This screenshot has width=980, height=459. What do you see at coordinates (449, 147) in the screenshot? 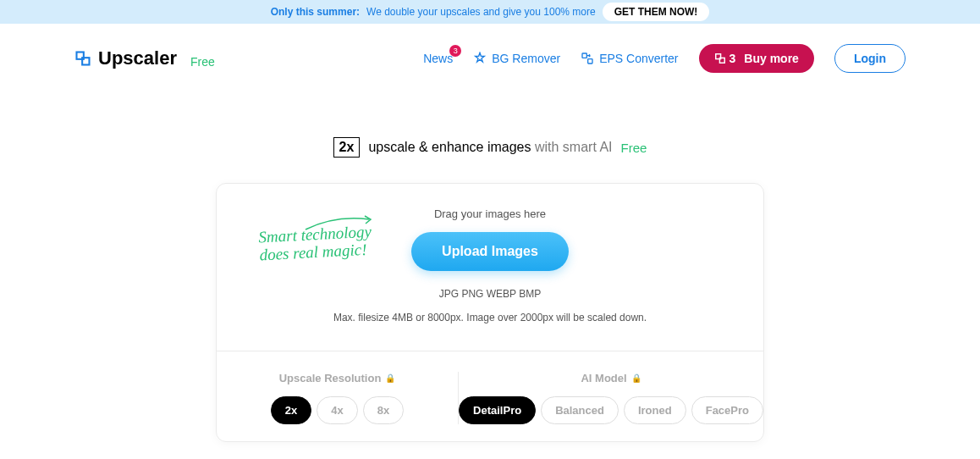
I see `headline-main-text: upscale & enhance images` at bounding box center [449, 147].